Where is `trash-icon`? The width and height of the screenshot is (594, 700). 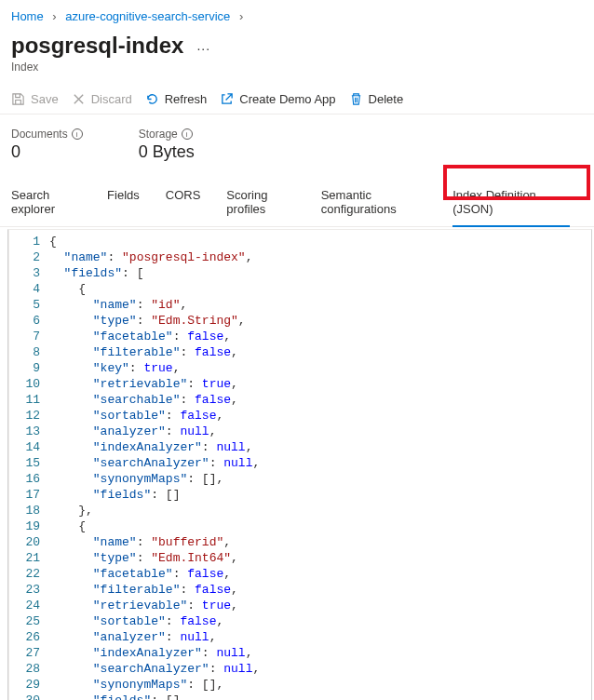 trash-icon is located at coordinates (356, 99).